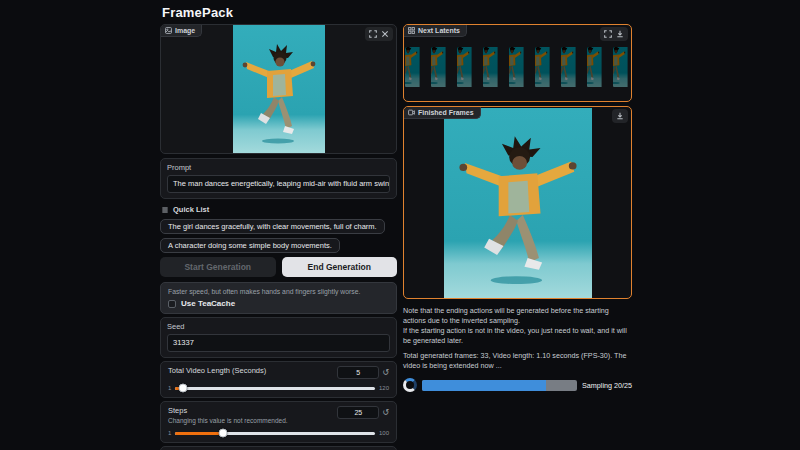 The image size is (800, 450). Describe the element at coordinates (515, 336) in the screenshot. I see `note-line-2: If the starting action is not in the vid…` at that location.